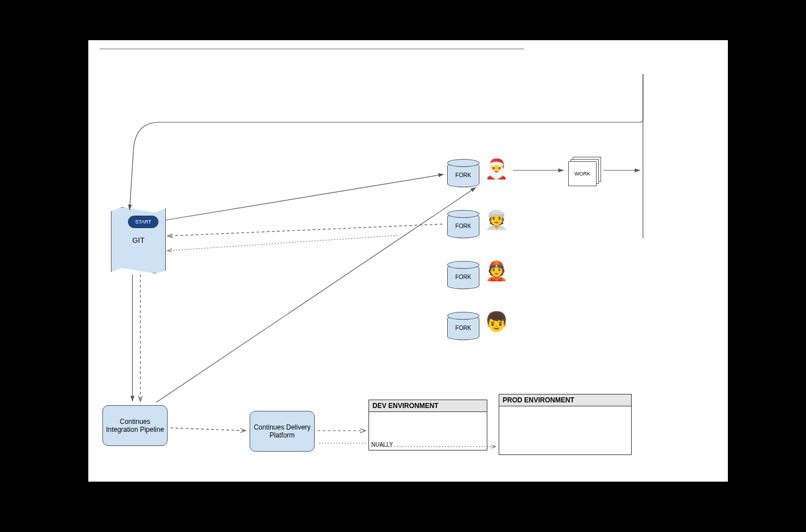 The image size is (806, 532). I want to click on fork-cylinder-2: FORK, so click(463, 226).